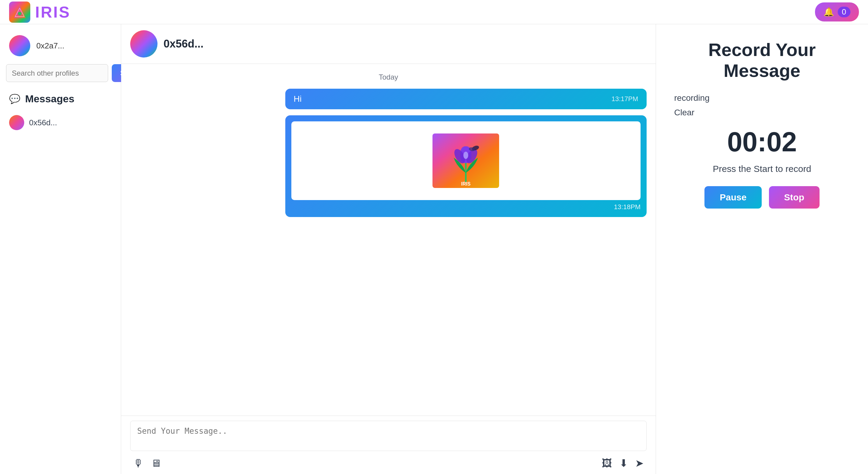 The image size is (868, 474). I want to click on image-icon: 🖼, so click(607, 463).